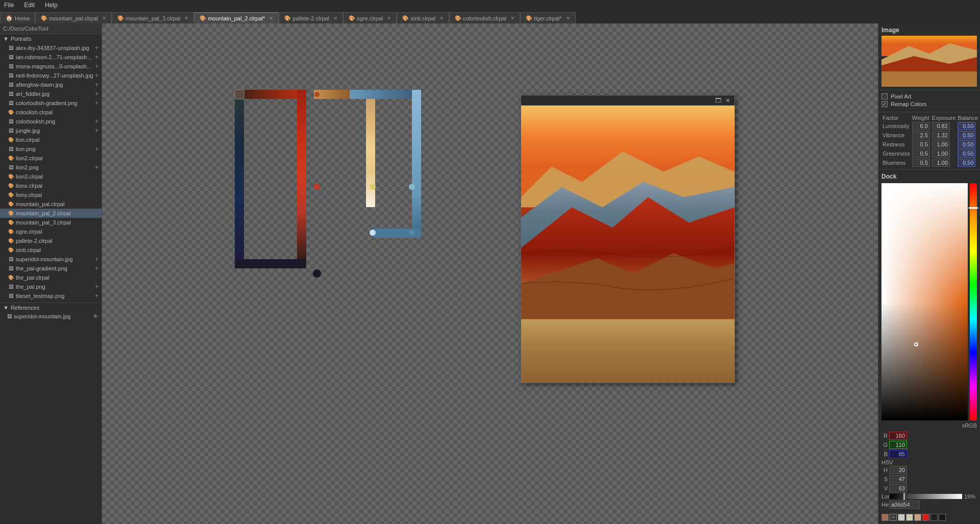 This screenshot has width=980, height=524. I want to click on sidebar-item: 🖼mona-magnuss...0-unsplash.jpg+, so click(51, 66).